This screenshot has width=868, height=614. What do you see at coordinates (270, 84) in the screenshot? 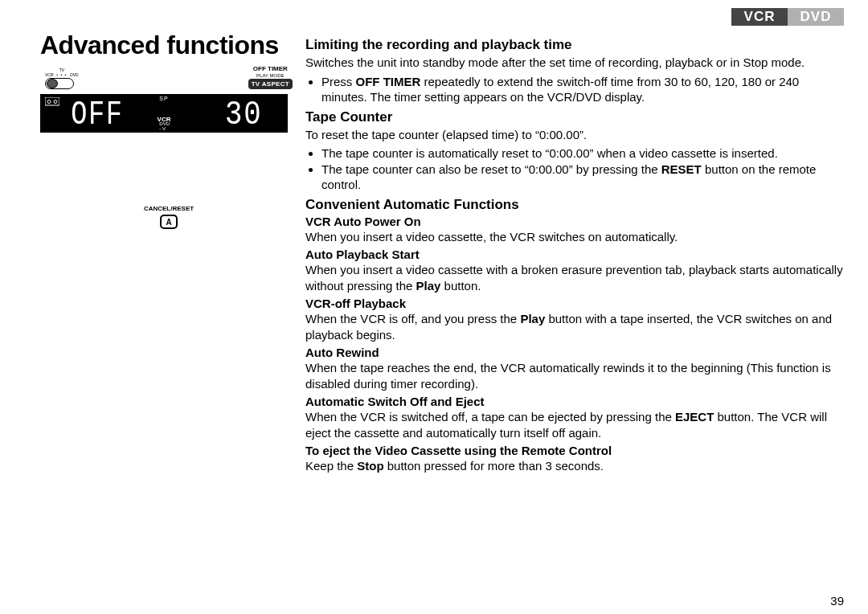
I see `tv-aspect-button: TV ASPECT` at bounding box center [270, 84].